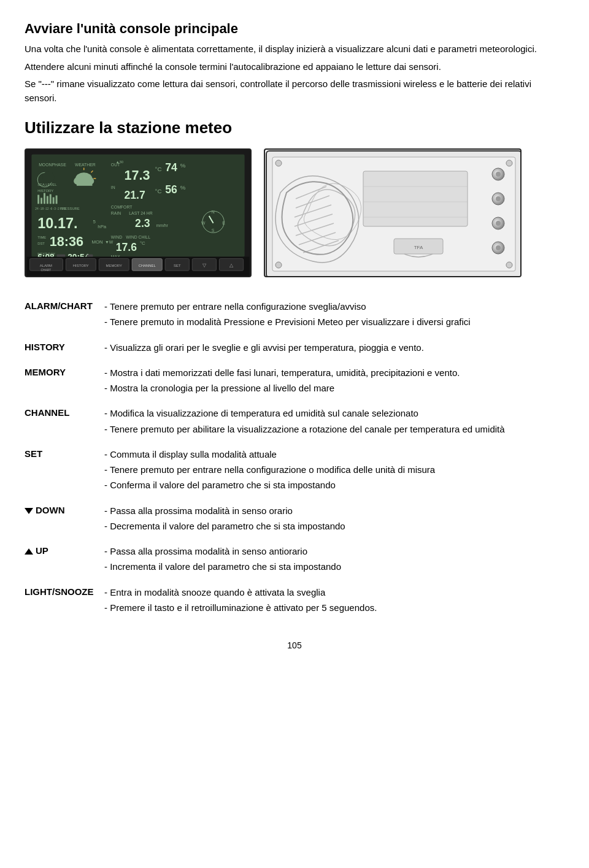 Image resolution: width=589 pixels, height=868 pixels. What do you see at coordinates (41, 244) in the screenshot?
I see `svg-text: DST` at bounding box center [41, 244].